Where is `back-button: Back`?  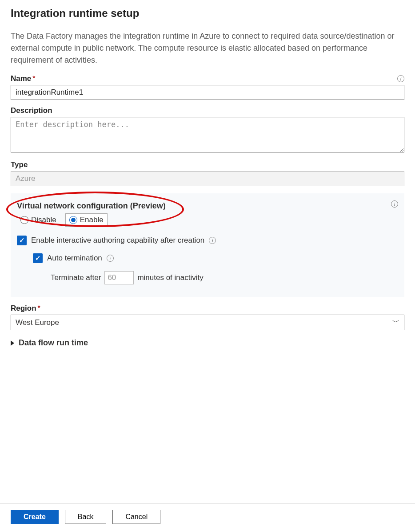 back-button: Back is located at coordinates (86, 517).